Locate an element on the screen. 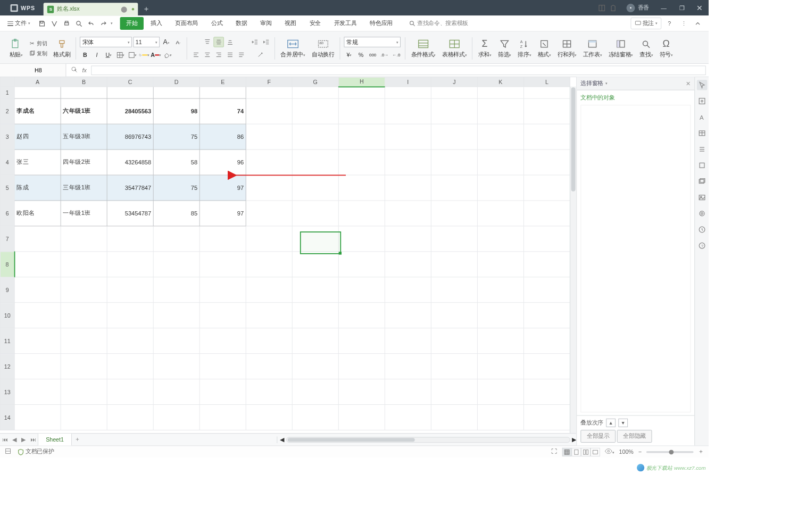  cell-I1 is located at coordinates (408, 93).